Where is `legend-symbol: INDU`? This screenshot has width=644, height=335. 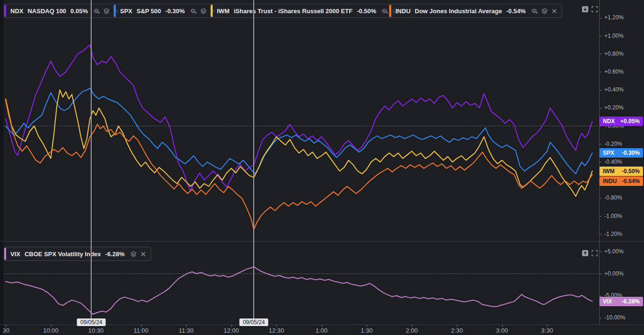 legend-symbol: INDU is located at coordinates (403, 11).